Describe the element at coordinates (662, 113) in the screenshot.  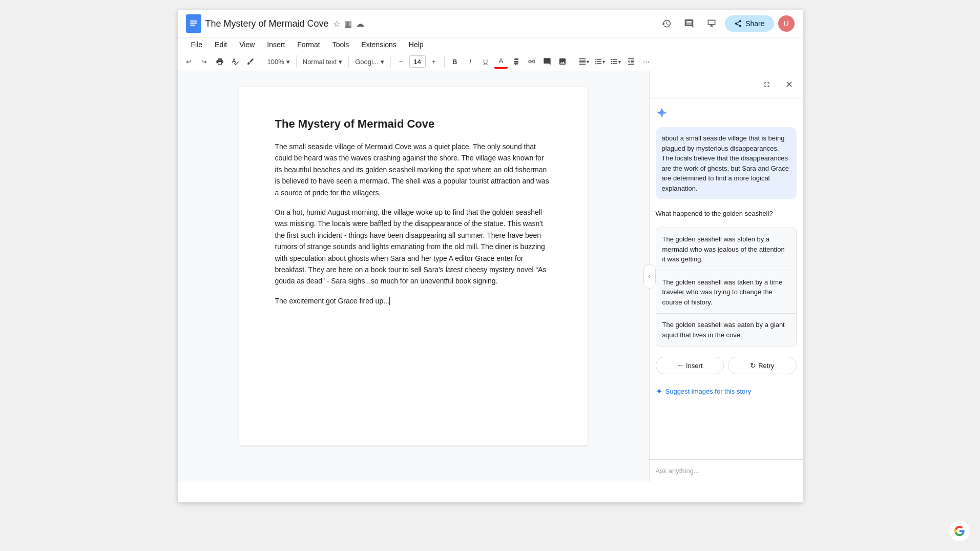
I see `gemini-icon` at that location.